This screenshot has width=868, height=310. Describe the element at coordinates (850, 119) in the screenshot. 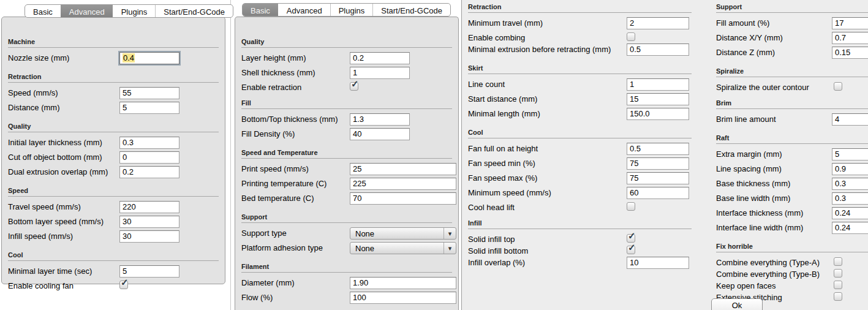

I see `brim-line-amount-input: 4` at that location.